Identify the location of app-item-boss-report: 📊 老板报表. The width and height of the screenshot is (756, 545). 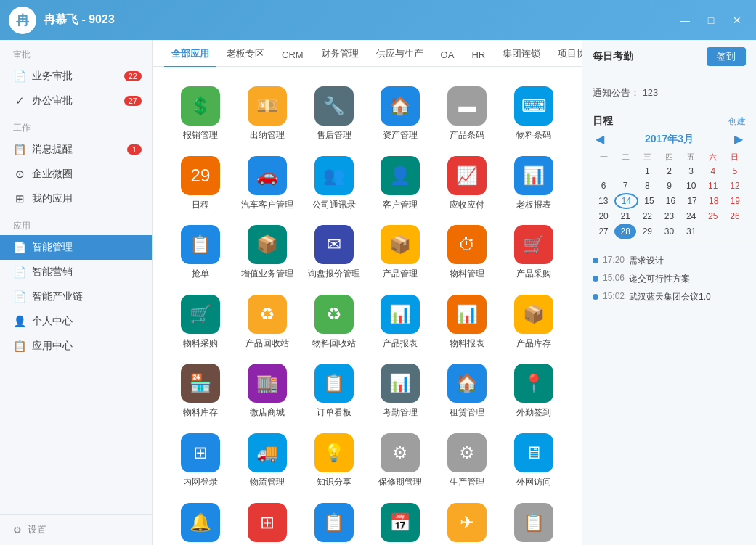
(534, 182).